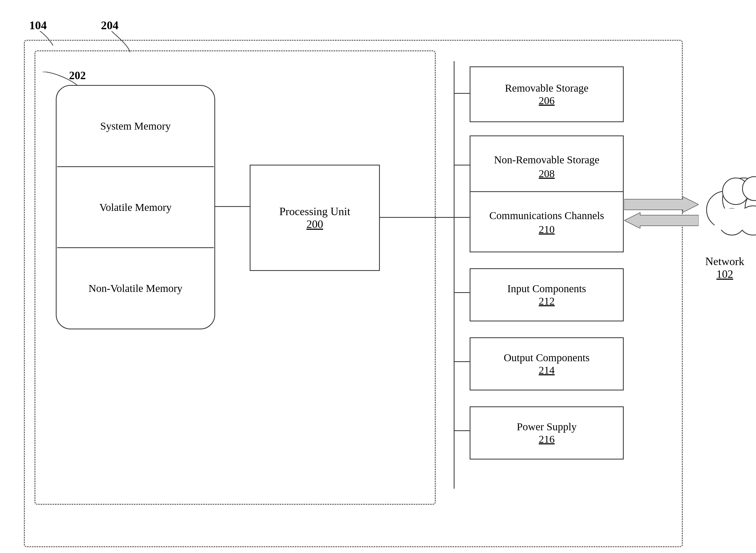  Describe the element at coordinates (135, 289) in the screenshot. I see `non-volatile-memory-section: Non-Volatile Memory` at that location.